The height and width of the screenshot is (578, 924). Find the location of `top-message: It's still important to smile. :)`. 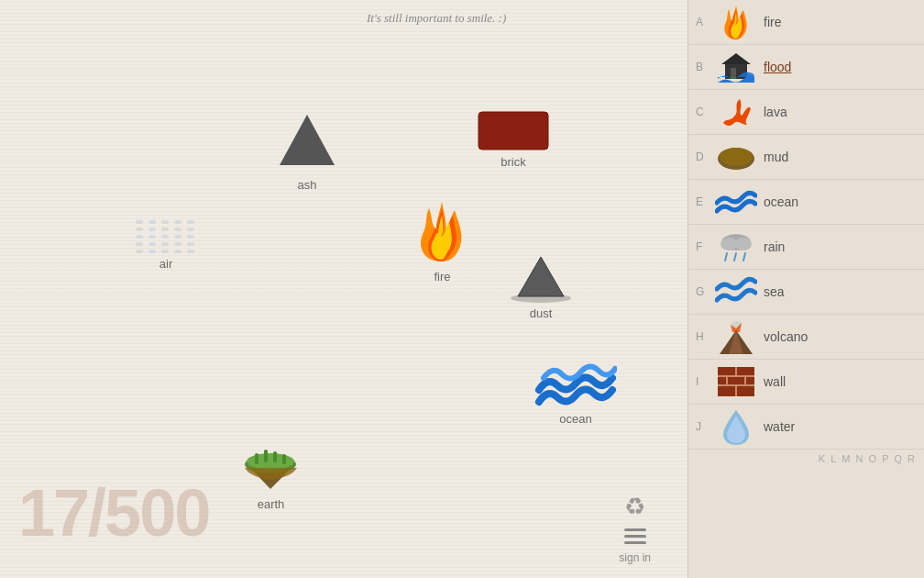

top-message: It's still important to smile. :) is located at coordinates (436, 18).